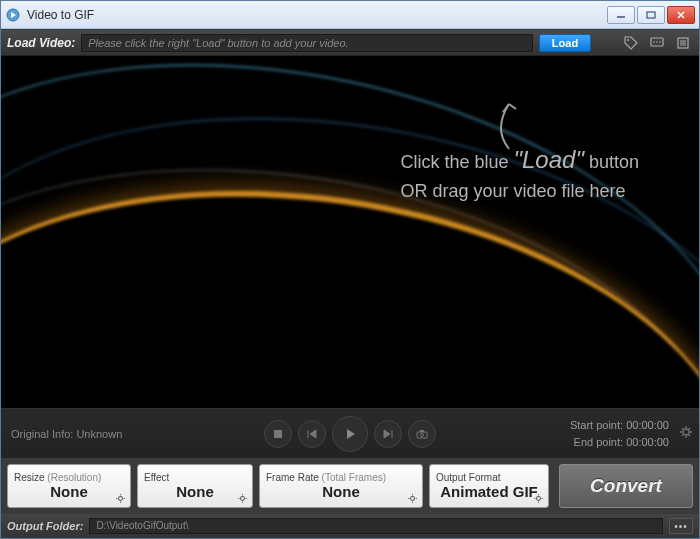 This screenshot has width=700, height=539. What do you see at coordinates (45, 526) in the screenshot?
I see `output-folder-label: Output Folder:` at bounding box center [45, 526].